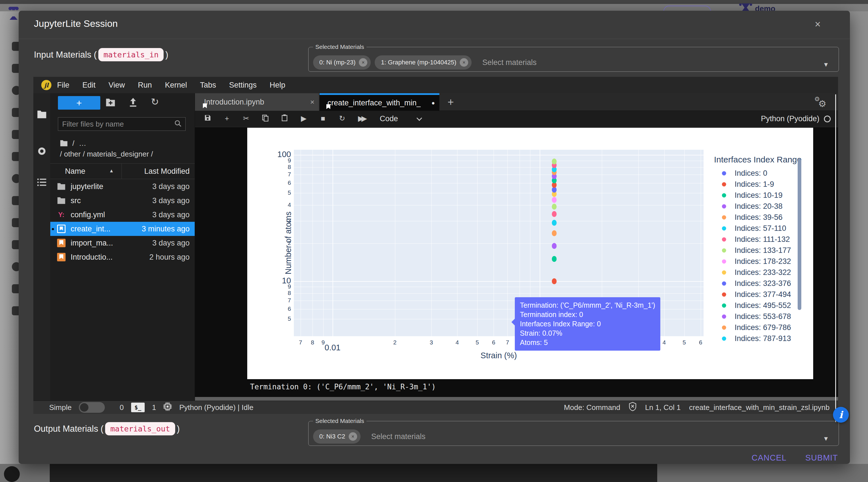 This screenshot has height=482, width=868. Describe the element at coordinates (92, 408) in the screenshot. I see `simple-mode-toggle` at that location.